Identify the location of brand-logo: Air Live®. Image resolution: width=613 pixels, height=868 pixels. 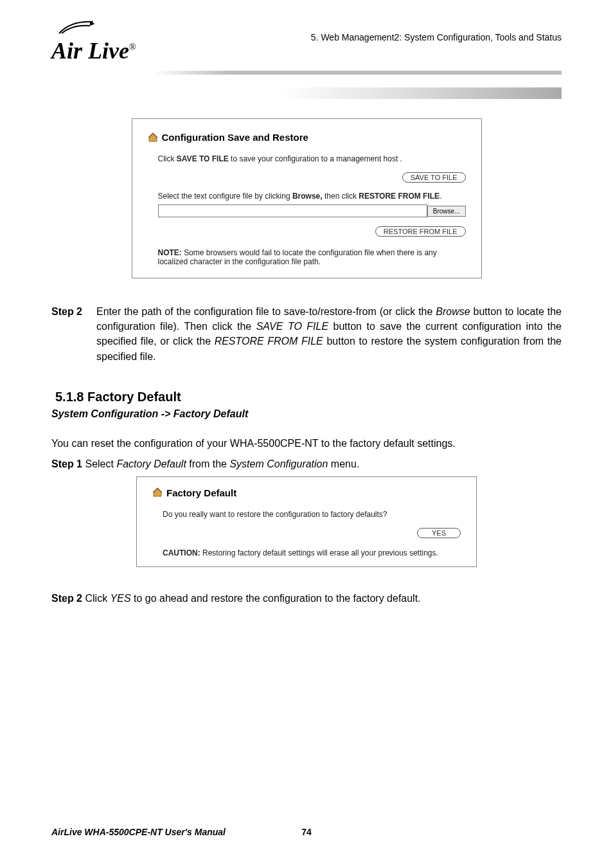
(94, 42).